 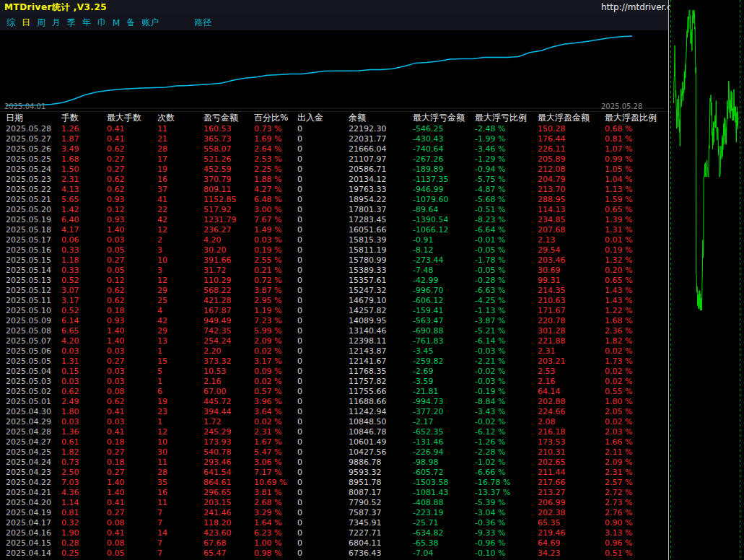 What do you see at coordinates (334, 240) in the screenshot?
I see `table-row: 2025.05.170.060.0324.200.03 %015815.39-0…` at bounding box center [334, 240].